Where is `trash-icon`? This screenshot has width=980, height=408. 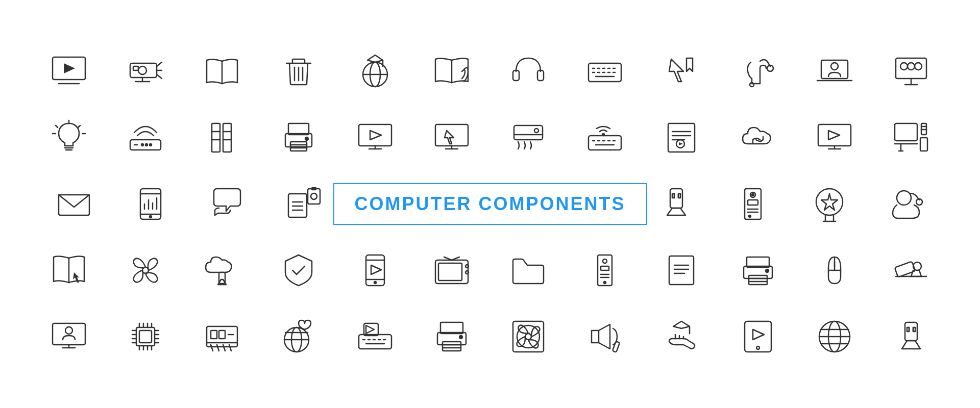 trash-icon is located at coordinates (299, 71).